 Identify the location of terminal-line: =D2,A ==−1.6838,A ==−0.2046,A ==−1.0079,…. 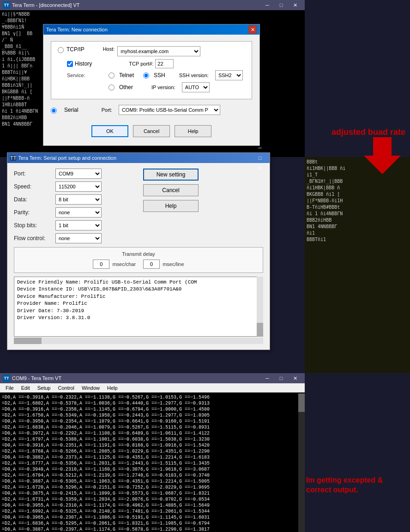
(152, 428).